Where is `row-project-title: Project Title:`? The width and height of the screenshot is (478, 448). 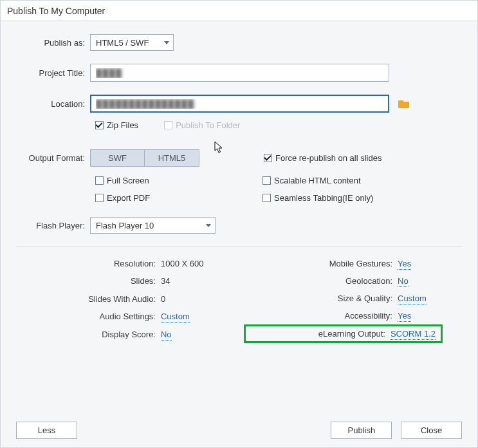 row-project-title: Project Title: is located at coordinates (239, 73).